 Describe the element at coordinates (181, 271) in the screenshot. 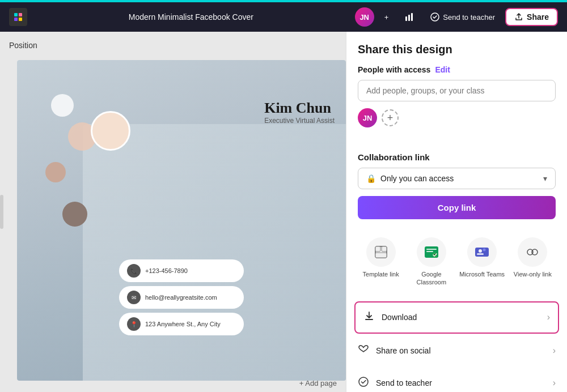

I see `phone-card: 📞 +123-456-7890` at that location.